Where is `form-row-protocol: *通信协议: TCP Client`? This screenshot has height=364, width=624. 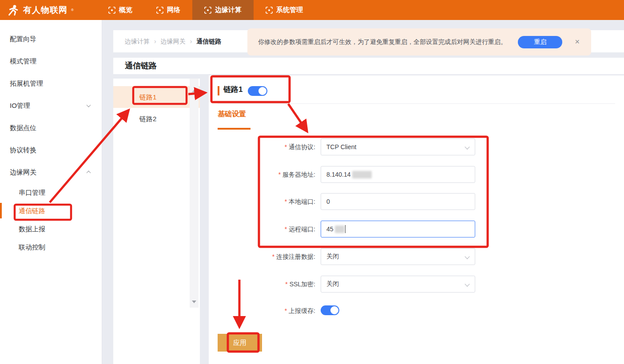
form-row-protocol: *通信协议: TCP Client is located at coordinates (417, 147).